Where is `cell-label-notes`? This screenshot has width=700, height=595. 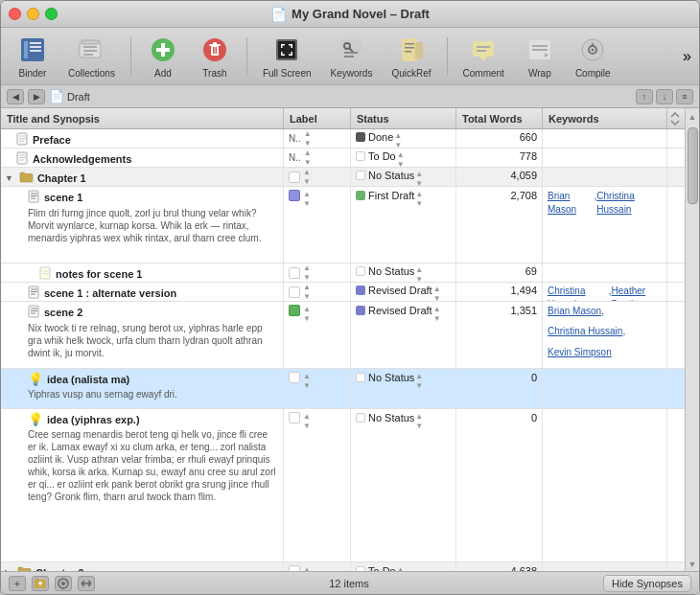
cell-label-notes is located at coordinates (317, 272).